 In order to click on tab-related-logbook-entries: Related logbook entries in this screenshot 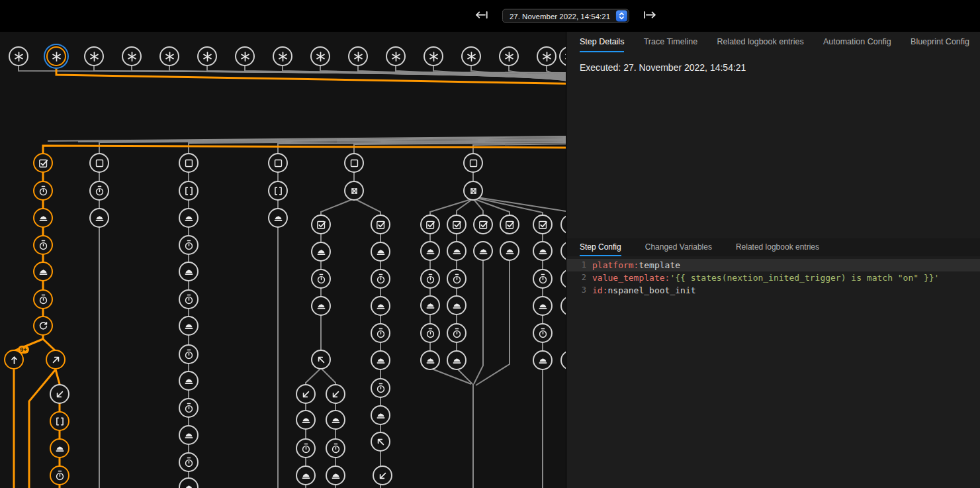, I will do `click(760, 42)`.